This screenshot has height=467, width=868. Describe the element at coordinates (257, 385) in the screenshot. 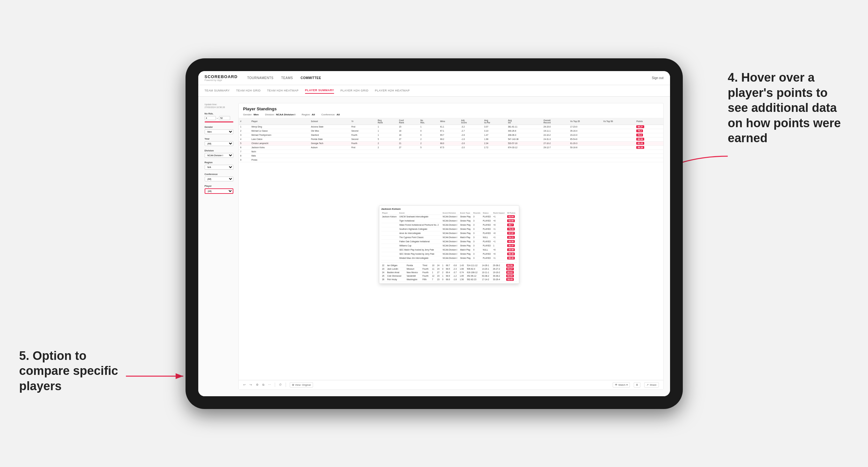

I see `settings-icon: ⚙` at that location.